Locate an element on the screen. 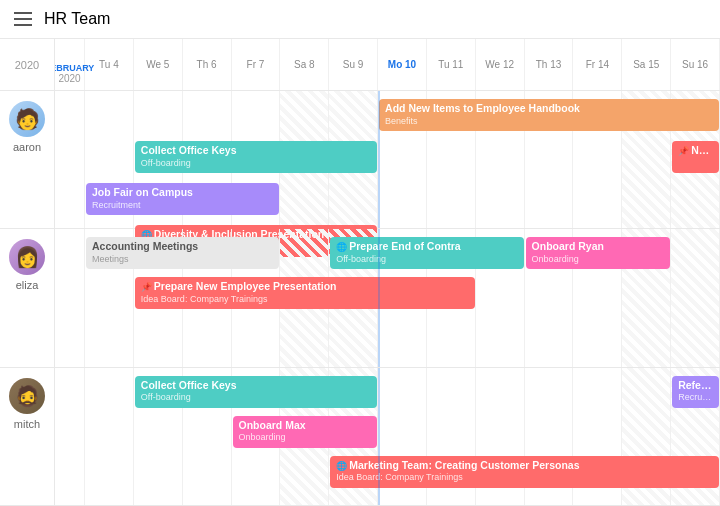 The image size is (720, 506). event-eliza-0: Accounting MeetingsMeetings is located at coordinates (182, 253).